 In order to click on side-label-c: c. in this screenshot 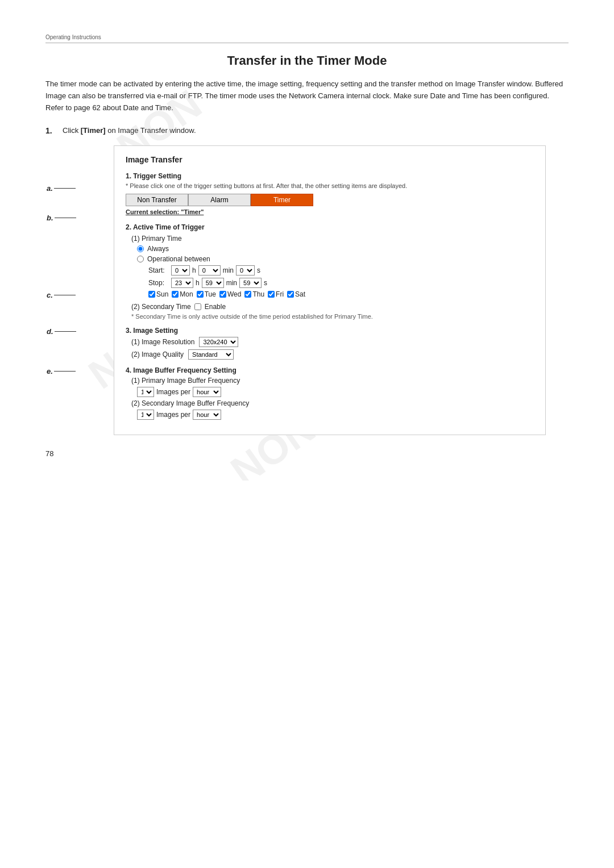, I will do `click(61, 295)`.